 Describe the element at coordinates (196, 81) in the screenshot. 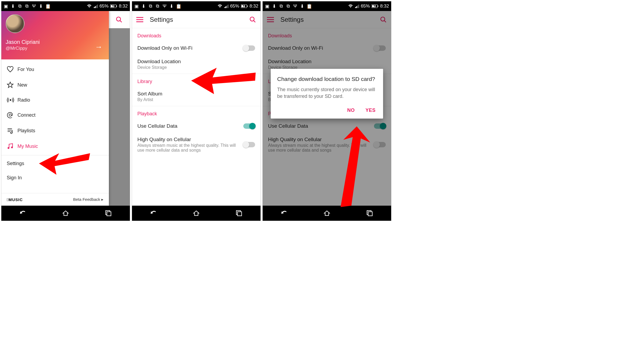

I see `section-library: Library` at that location.